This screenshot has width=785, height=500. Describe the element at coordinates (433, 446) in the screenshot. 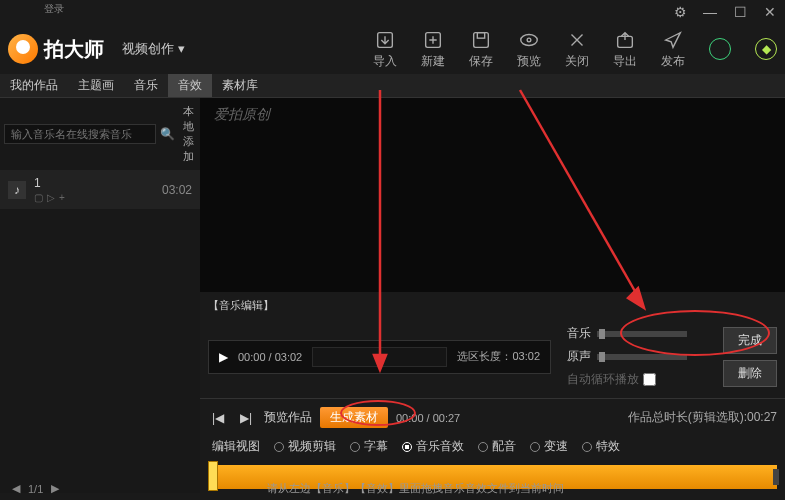

I see `view-opt-music: 音乐音效` at that location.